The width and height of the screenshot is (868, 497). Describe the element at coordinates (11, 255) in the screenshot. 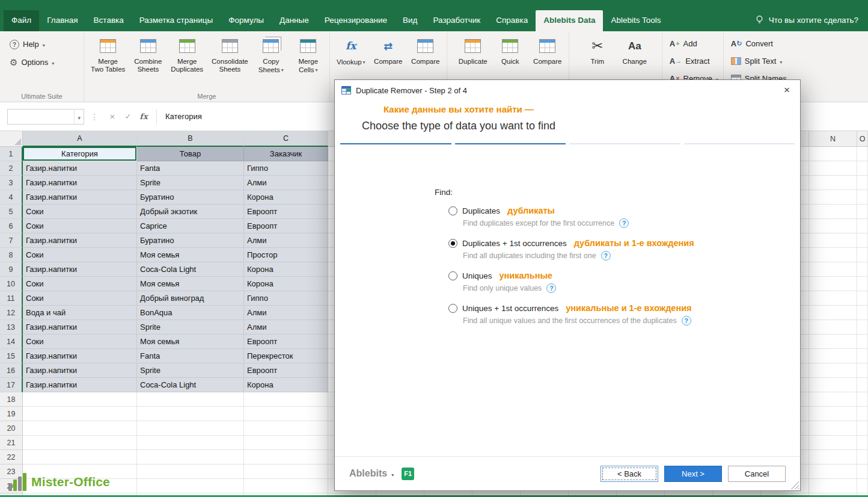

I see `row-header-8: 8` at that location.